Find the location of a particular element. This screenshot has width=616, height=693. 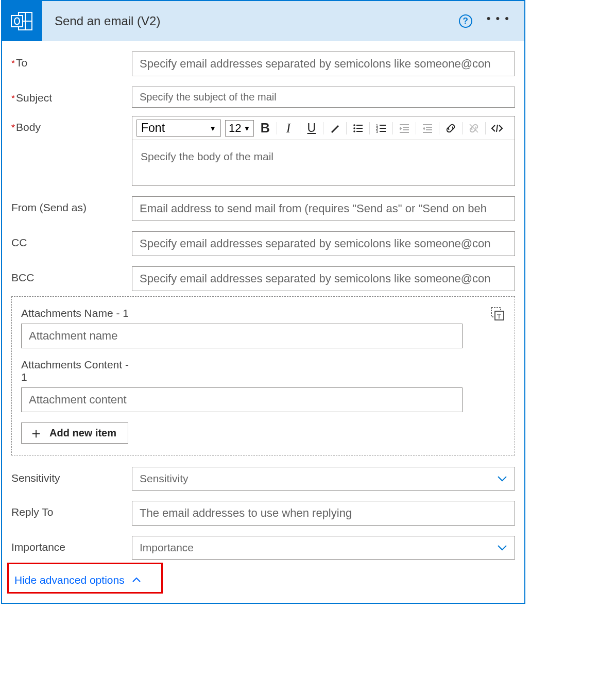

font-select-label: Font is located at coordinates (153, 128).